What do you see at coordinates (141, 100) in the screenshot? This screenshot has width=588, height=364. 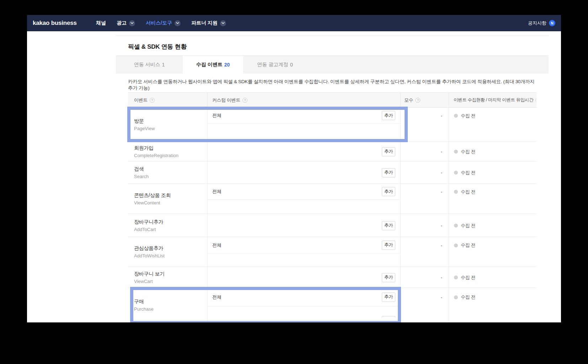 I see `header-event-label: 이벤트` at bounding box center [141, 100].